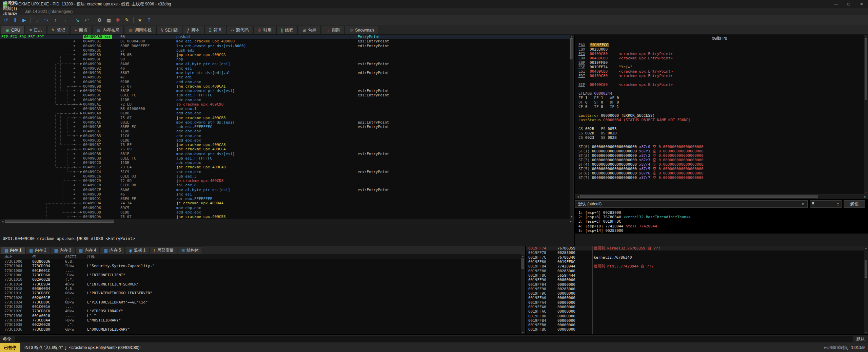 The height and width of the screenshot is (352, 868). Describe the element at coordinates (87, 250) in the screenshot. I see `dump-tab-memory-4: ▦内存 4` at that location.